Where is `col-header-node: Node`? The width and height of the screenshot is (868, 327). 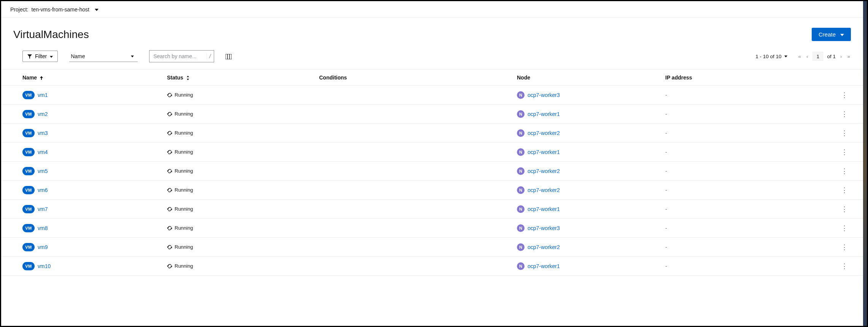 col-header-node: Node is located at coordinates (591, 78).